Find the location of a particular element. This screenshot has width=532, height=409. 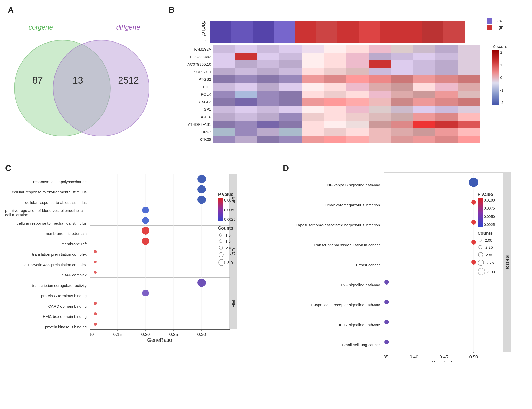

heatmap-gene-row: CXCL2 is located at coordinates (327, 102).